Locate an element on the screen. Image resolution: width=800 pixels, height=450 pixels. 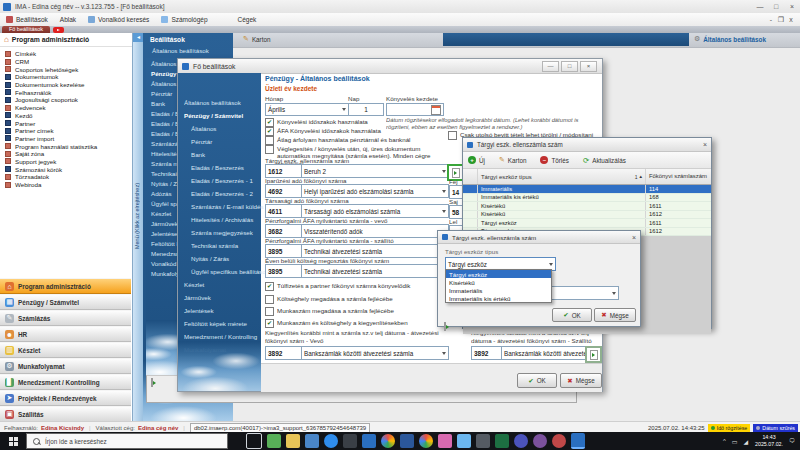
ima-app-icon is located at coordinates (369, 441).